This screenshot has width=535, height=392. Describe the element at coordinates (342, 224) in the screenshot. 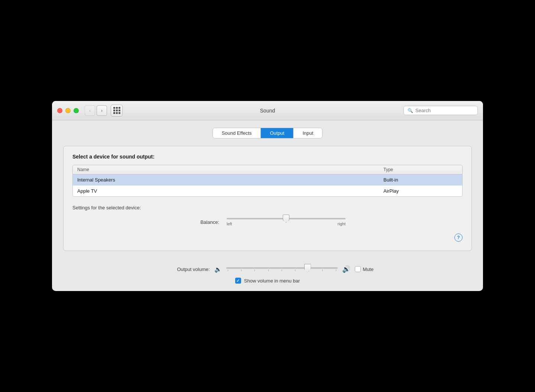

I see `balance-right-label: right` at that location.